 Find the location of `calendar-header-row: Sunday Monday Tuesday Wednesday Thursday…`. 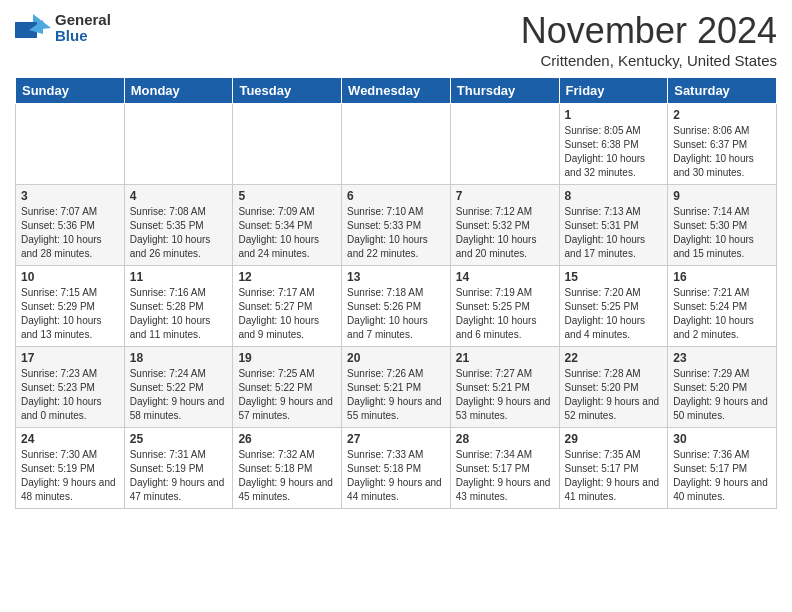

calendar-header-row: Sunday Monday Tuesday Wednesday Thursday… is located at coordinates (396, 91).